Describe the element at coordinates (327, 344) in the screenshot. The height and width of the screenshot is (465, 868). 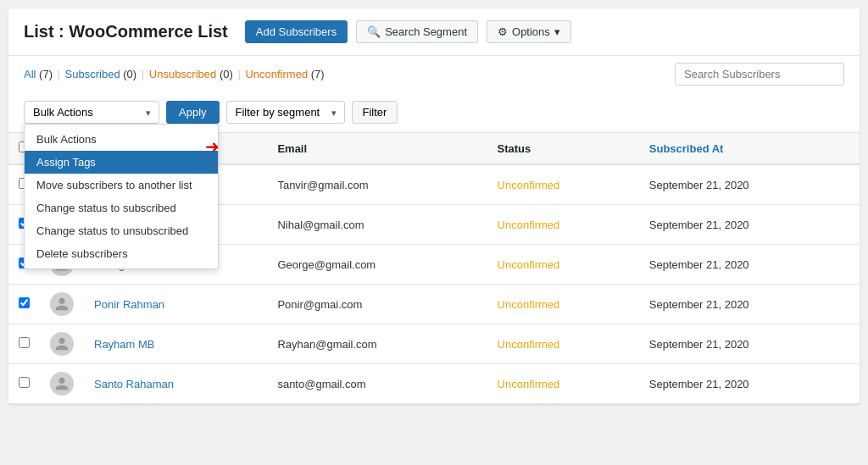
I see `subscriber-email: Rayhan@gmail.com` at that location.